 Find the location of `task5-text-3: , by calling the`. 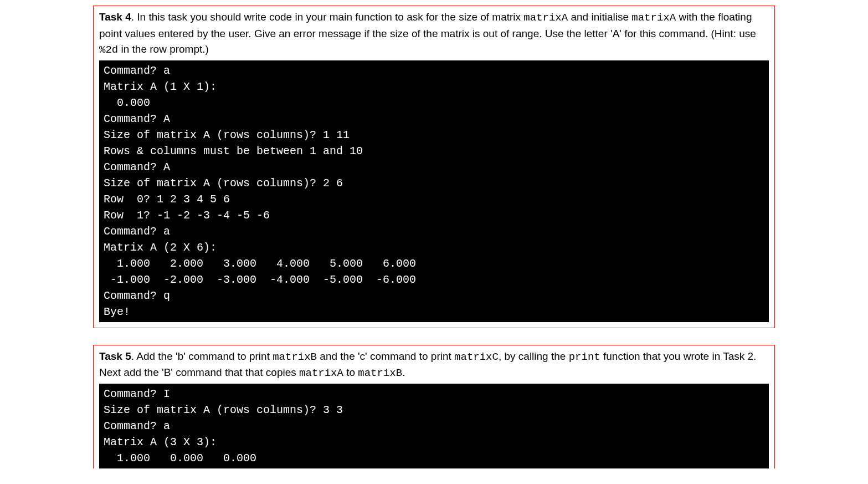

task5-text-3: , by calling the is located at coordinates (534, 356).